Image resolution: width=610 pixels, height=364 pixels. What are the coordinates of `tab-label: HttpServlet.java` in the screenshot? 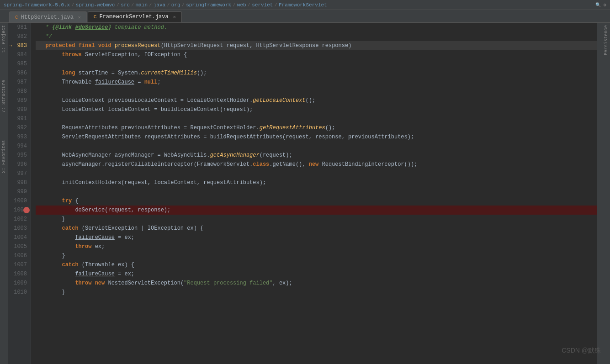 It's located at (48, 17).